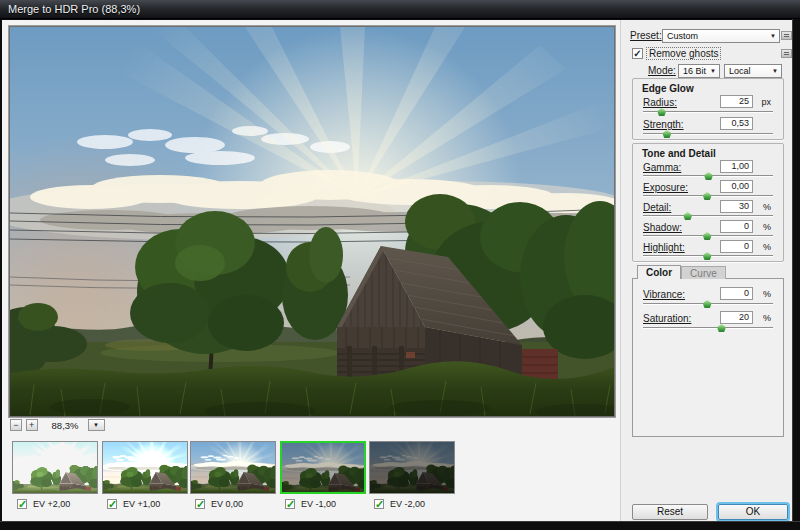 This screenshot has height=530, width=800. What do you see at coordinates (684, 54) in the screenshot?
I see `remove-ghosts-label: Remove ghosts` at bounding box center [684, 54].